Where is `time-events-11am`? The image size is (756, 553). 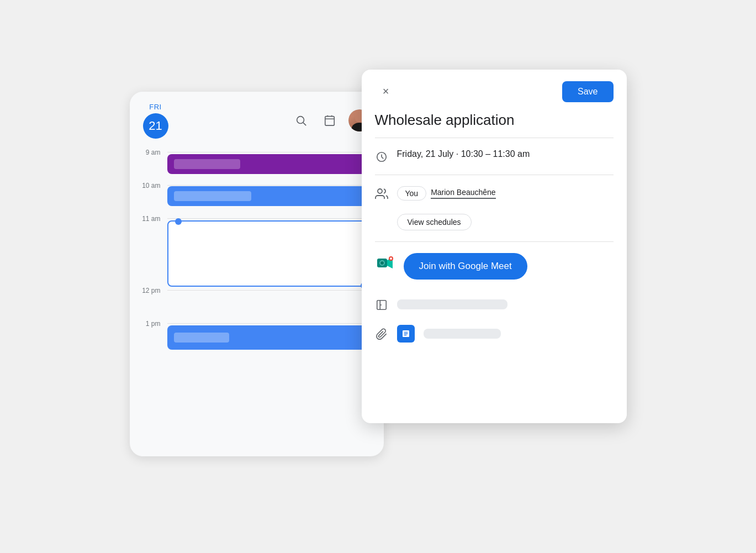
time-events-11am is located at coordinates (271, 252).